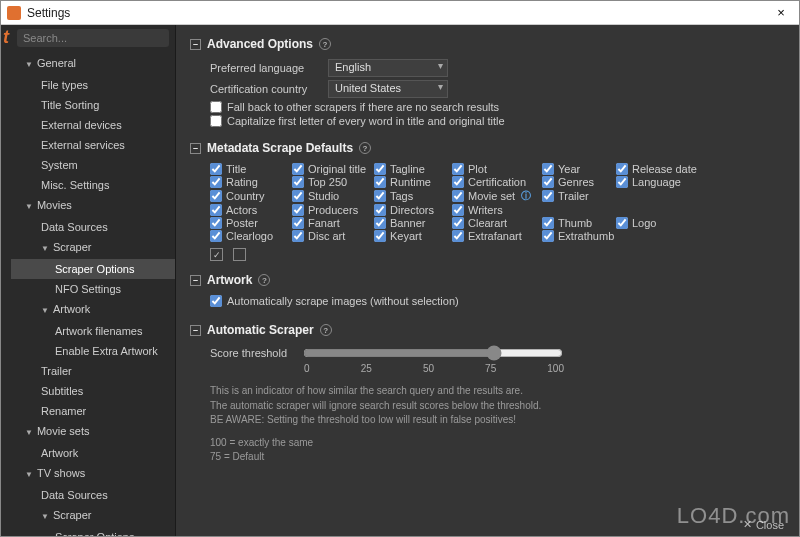 Image resolution: width=800 pixels, height=537 pixels. What do you see at coordinates (93, 432) in the screenshot?
I see `sidebar-item: Movie sets` at bounding box center [93, 432].